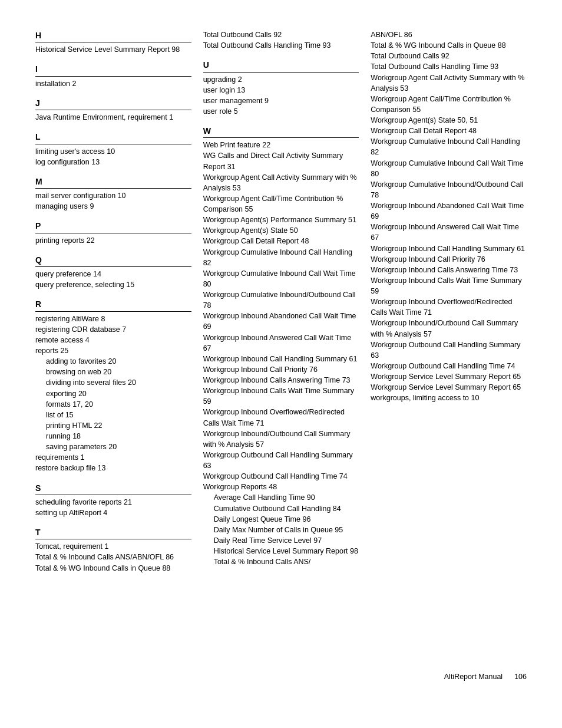 This screenshot has height=728, width=562. What do you see at coordinates (113, 415) in the screenshot?
I see `index-entry: list of 15` at bounding box center [113, 415].